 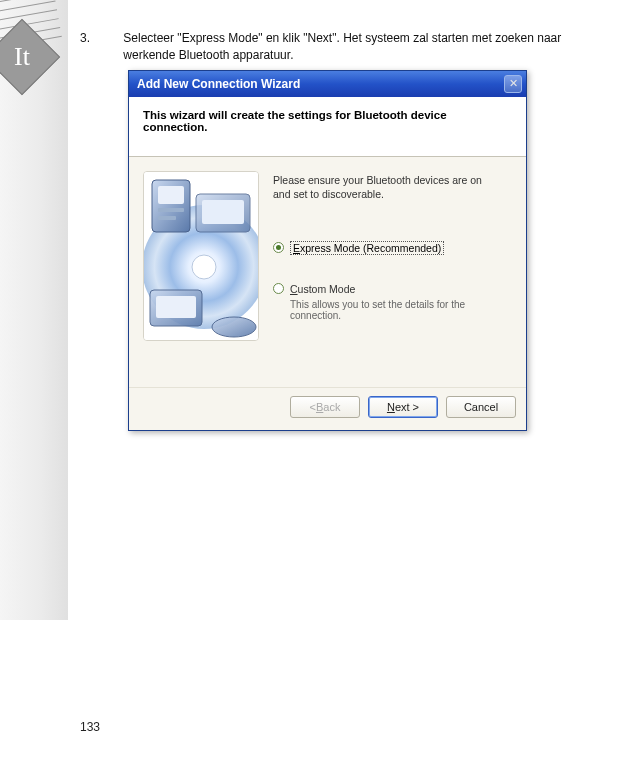 I want to click on titlebar: Add New Connection Wizard ✕, so click(x=328, y=84).